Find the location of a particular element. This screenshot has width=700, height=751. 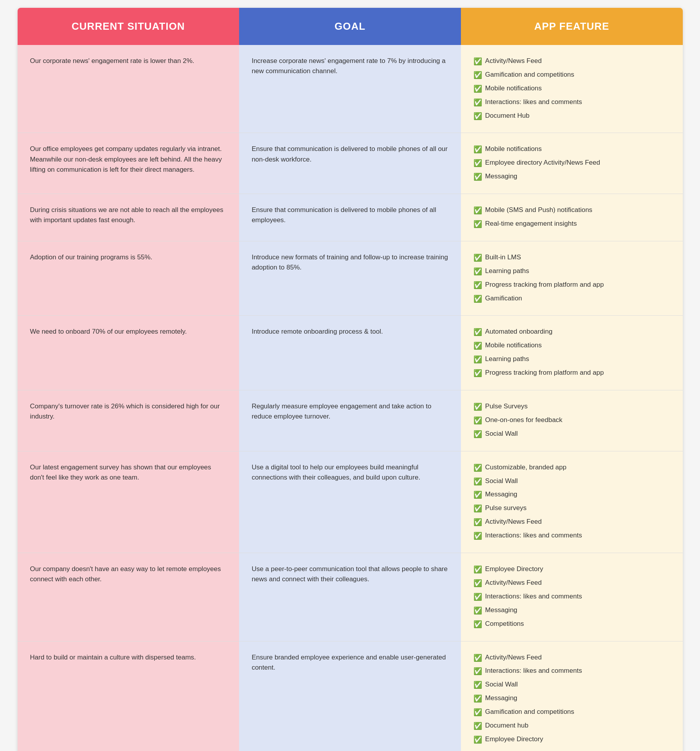

feature-label: Gamification is located at coordinates (504, 298).